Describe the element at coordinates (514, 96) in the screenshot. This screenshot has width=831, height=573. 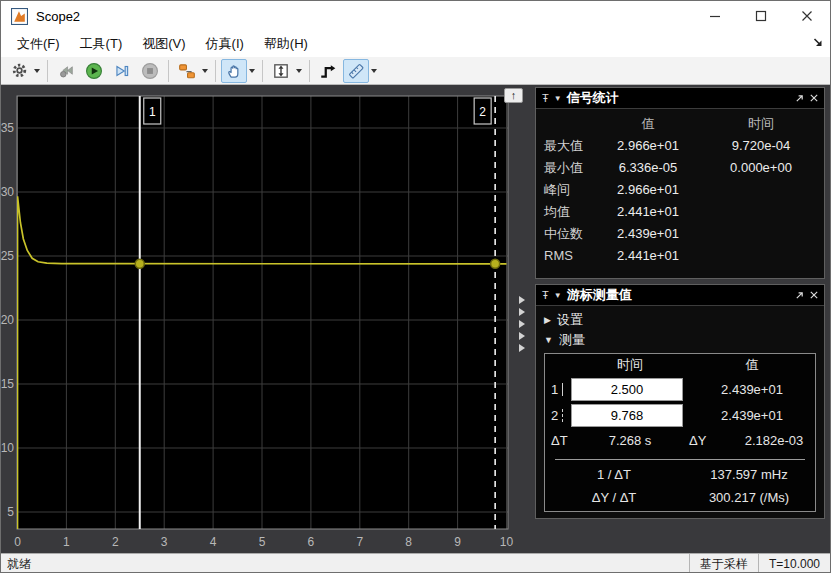
I see `expand-axes-button: ↑` at that location.